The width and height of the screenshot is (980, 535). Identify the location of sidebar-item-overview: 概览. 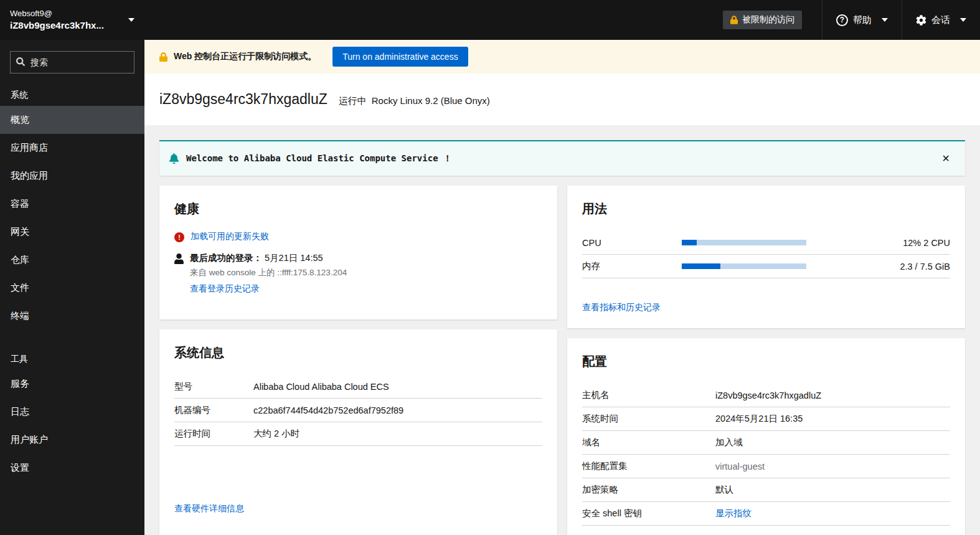
(72, 120).